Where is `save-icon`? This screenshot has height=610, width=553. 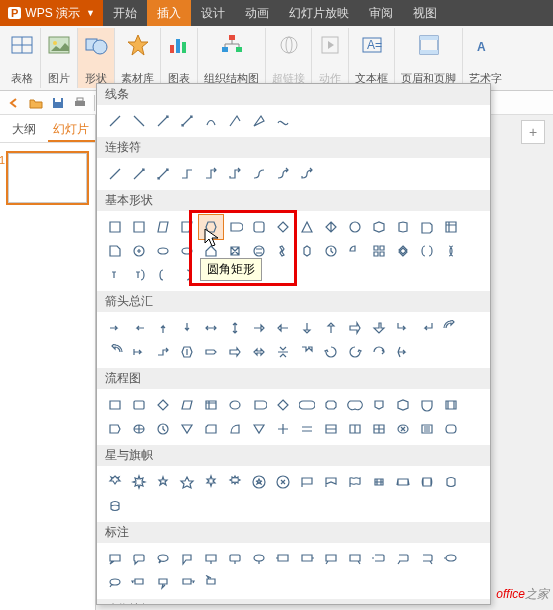
save-icon is located at coordinates (58, 103).